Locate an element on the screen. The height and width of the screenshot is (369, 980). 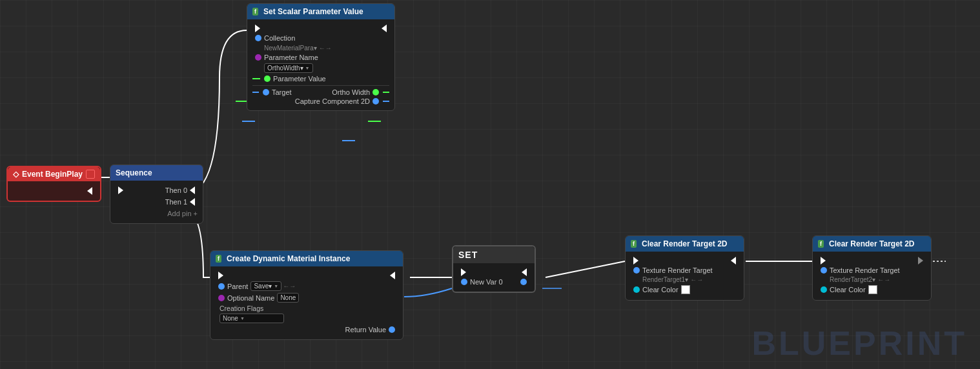
clear-rt2-body: Texture Render Target RenderTarget2▾ ←→ … is located at coordinates (872, 276).